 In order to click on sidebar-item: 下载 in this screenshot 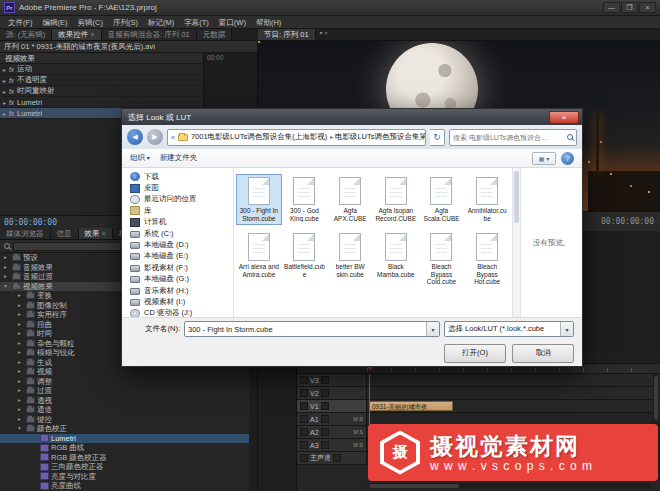, I will do `click(178, 176)`.